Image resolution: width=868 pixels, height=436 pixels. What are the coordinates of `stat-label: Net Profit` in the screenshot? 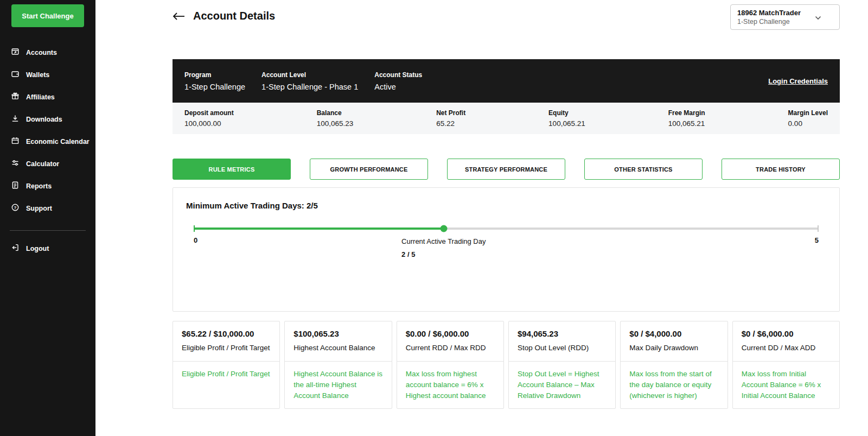 It's located at (451, 113).